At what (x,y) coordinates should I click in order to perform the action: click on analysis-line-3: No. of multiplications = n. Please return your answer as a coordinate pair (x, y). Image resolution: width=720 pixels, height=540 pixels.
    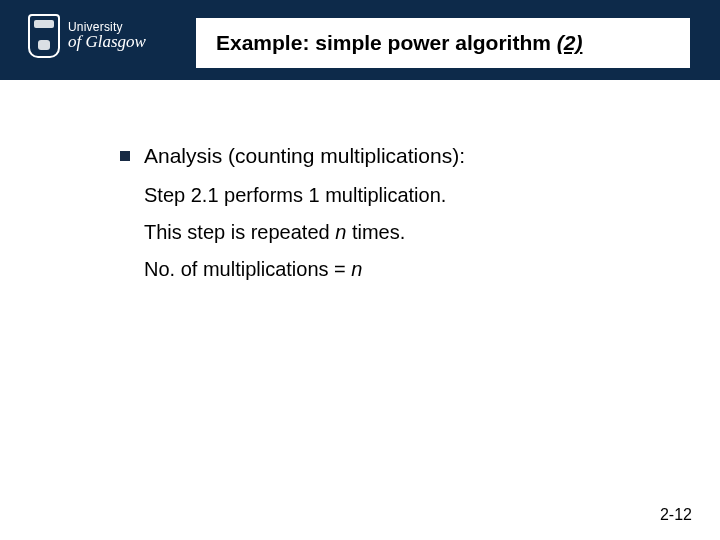
    Looking at the image, I should click on (402, 270).